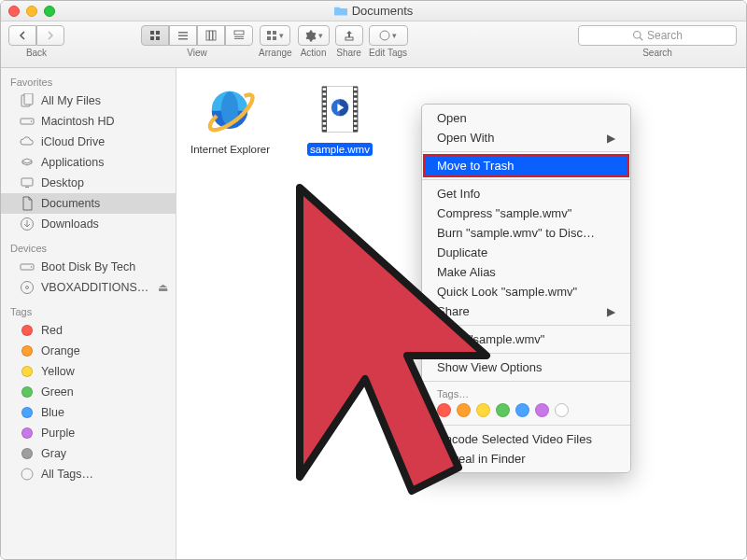 The height and width of the screenshot is (560, 747). I want to click on sidebar-item-label: Green, so click(105, 392).